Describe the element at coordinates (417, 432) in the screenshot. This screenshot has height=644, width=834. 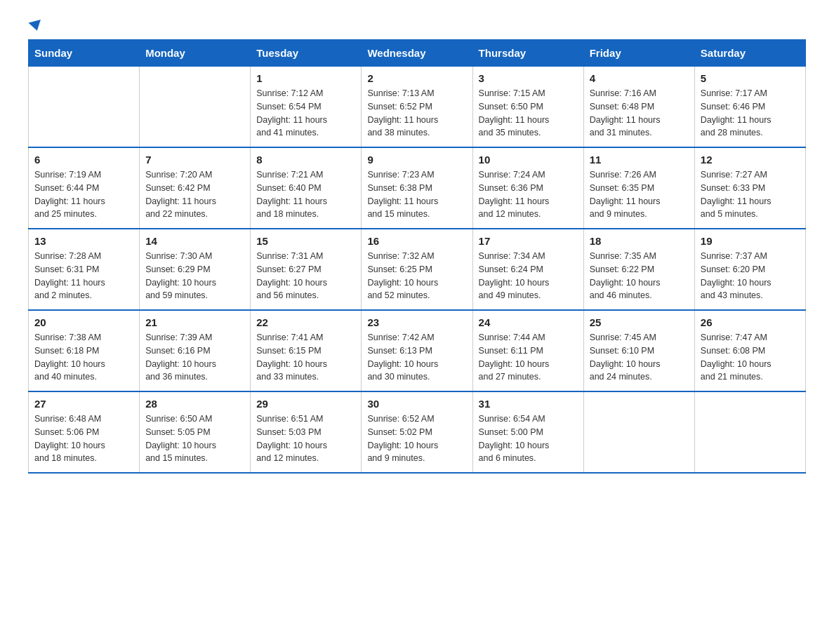
I see `calendar-week-row: 27Sunrise: 6:48 AM Sunset: 5:06 PM Dayli…` at that location.